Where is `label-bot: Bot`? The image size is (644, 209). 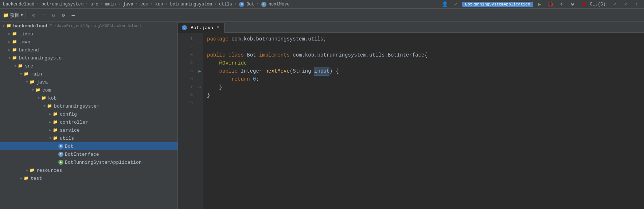
label-bot: Bot is located at coordinates (69, 147).